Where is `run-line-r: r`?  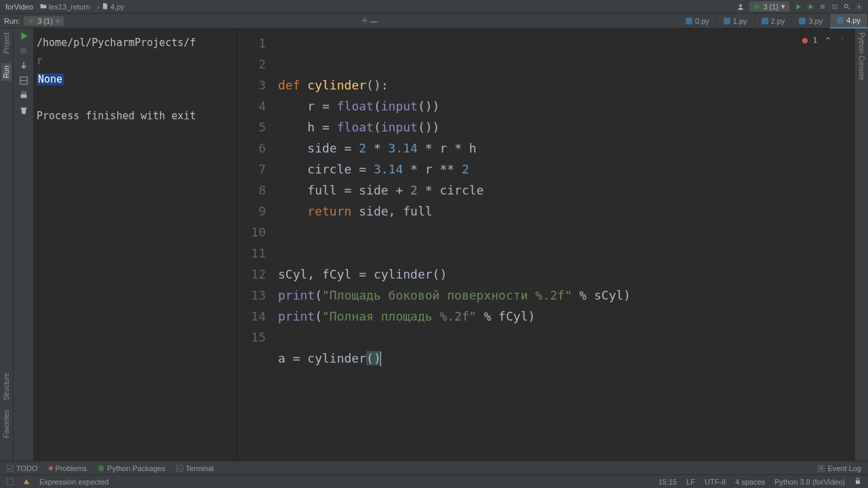
run-line-r: r is located at coordinates (136, 61).